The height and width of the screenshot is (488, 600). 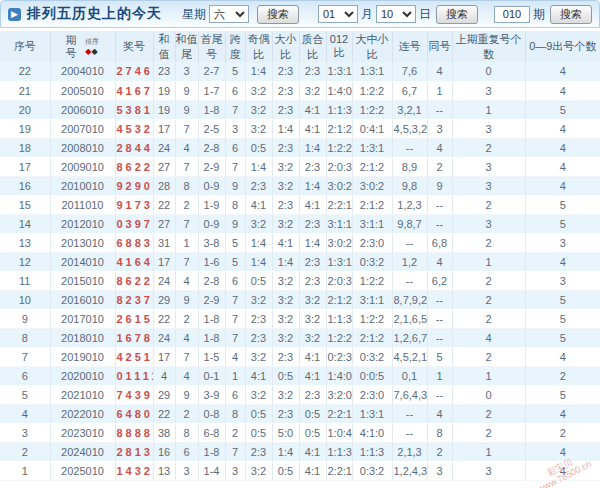 I want to click on cell-prime-composite-ratio: 2:3, so click(x=312, y=224).